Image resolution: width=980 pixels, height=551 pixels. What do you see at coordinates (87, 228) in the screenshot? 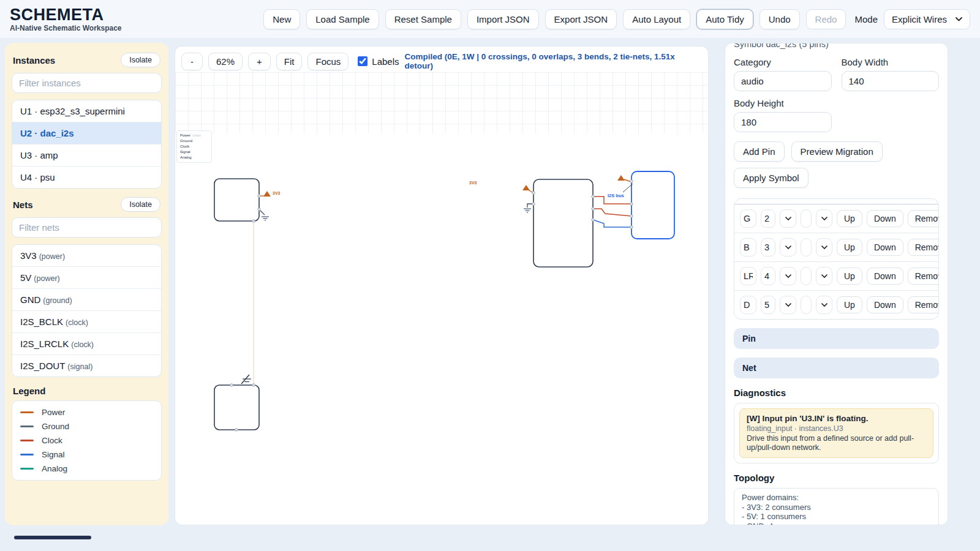
I see `nets-filter-input` at bounding box center [87, 228].